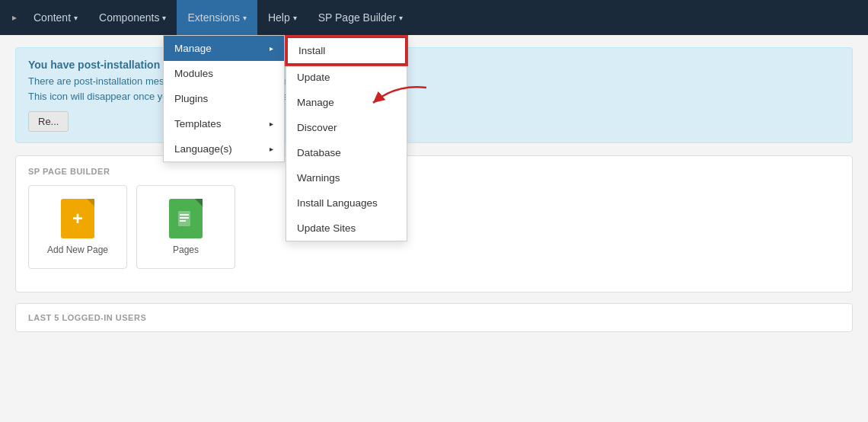 This screenshot has width=868, height=422. I want to click on extensions-dropdown-primary: Manage ▸ Install Update Manage Discover …, so click(224, 99).